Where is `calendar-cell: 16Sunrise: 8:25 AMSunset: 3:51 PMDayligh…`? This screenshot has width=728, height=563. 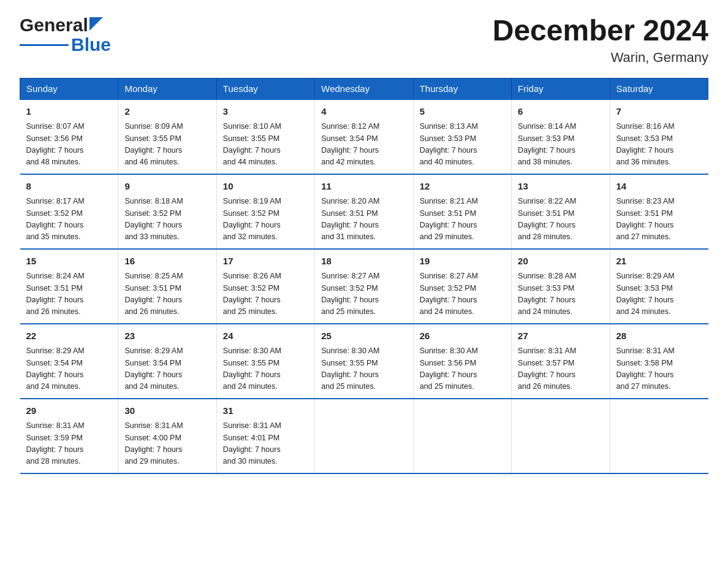
calendar-cell: 16Sunrise: 8:25 AMSunset: 3:51 PMDayligh… is located at coordinates (167, 286).